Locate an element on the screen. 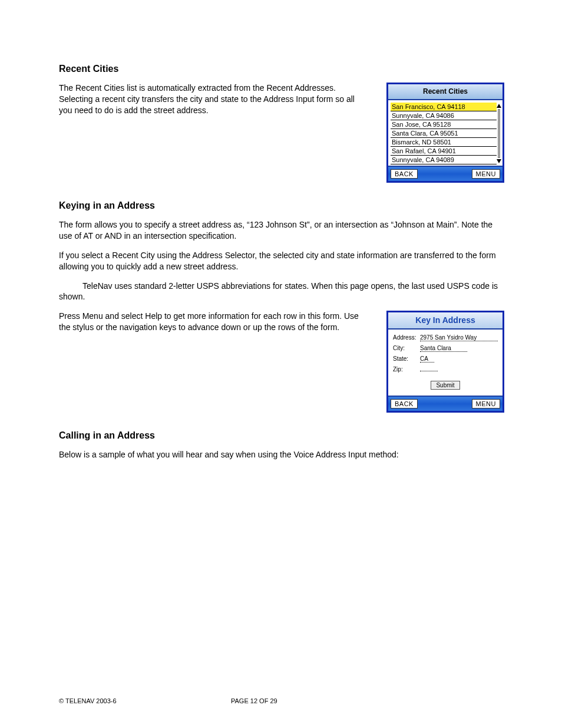 This screenshot has height=728, width=562. submit-button: Submit is located at coordinates (445, 386).